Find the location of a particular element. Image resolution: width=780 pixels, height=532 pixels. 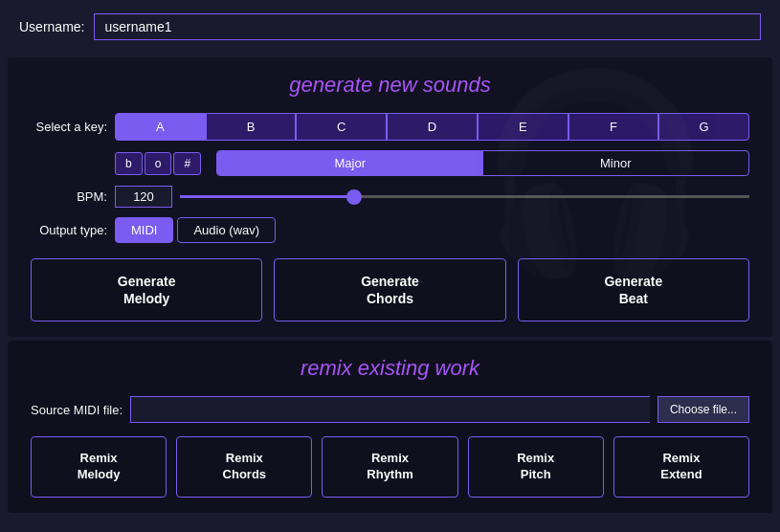

generate-chords-button: GenerateChords is located at coordinates (390, 290).